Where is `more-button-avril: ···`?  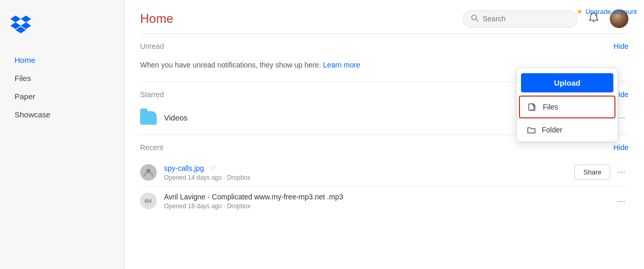
more-button-avril: ··· is located at coordinates (622, 201).